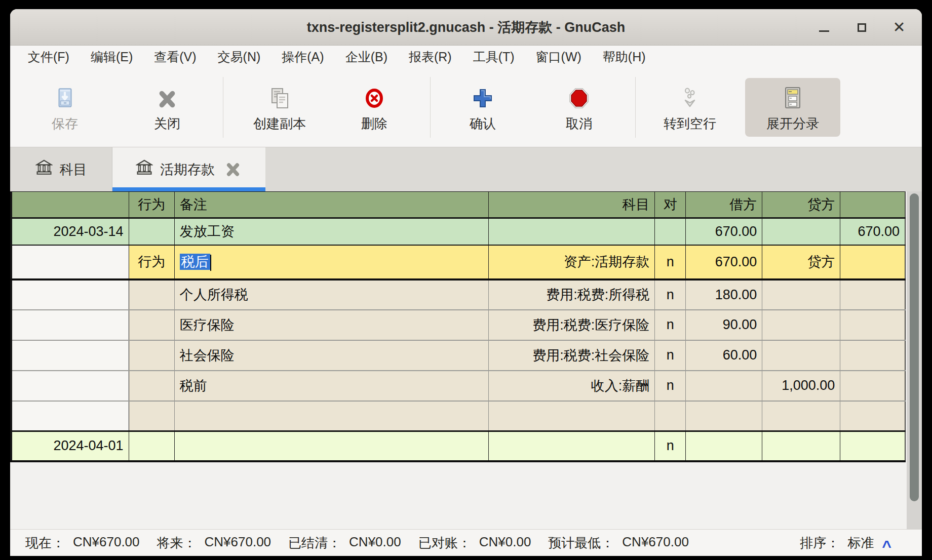  What do you see at coordinates (331, 355) in the screenshot?
I see `cell-memo: 社会保险` at bounding box center [331, 355].